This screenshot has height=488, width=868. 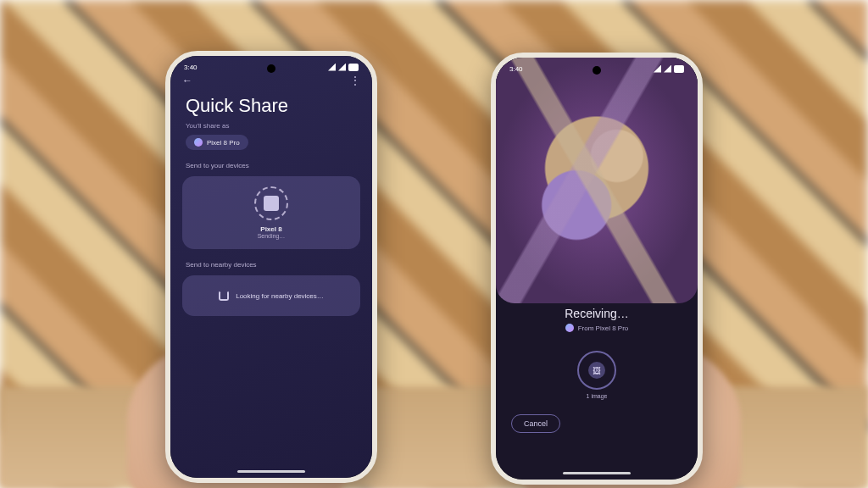 What do you see at coordinates (597, 180) in the screenshot?
I see `crystal-overlay` at bounding box center [597, 180].